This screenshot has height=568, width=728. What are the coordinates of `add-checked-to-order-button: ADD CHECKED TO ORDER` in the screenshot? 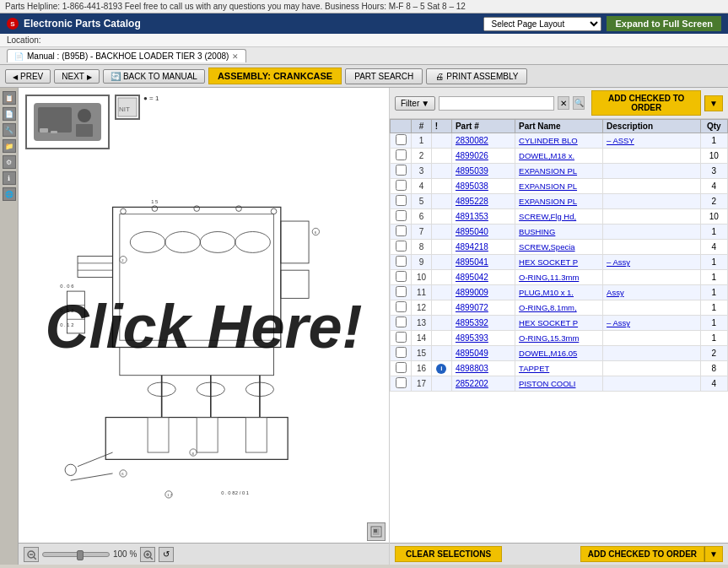 It's located at (646, 103).